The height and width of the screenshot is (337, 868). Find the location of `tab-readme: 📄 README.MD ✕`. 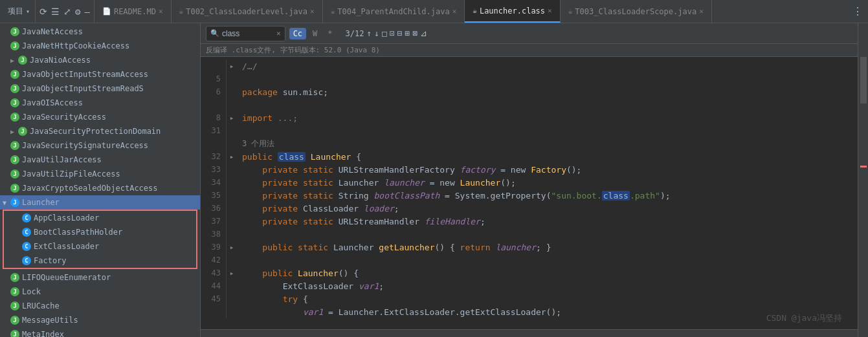

tab-readme: 📄 README.MD ✕ is located at coordinates (133, 12).